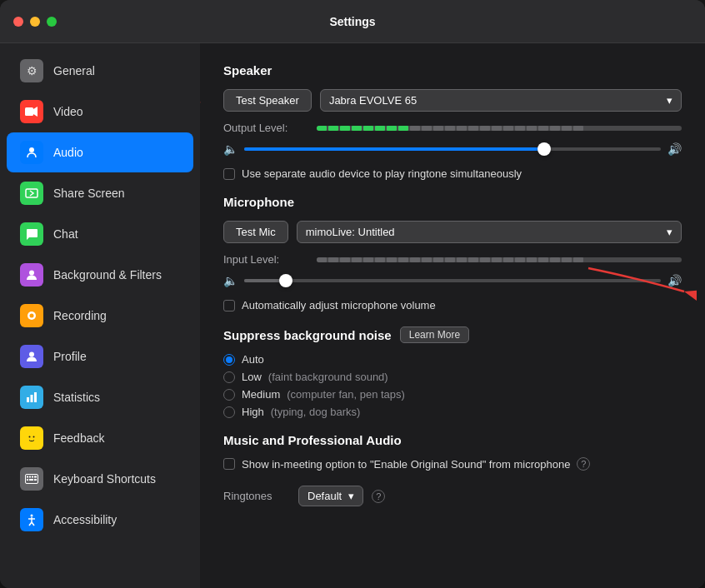 The image size is (705, 588). What do you see at coordinates (100, 438) in the screenshot?
I see `sidebar-item-feedback: Feedback` at bounding box center [100, 438].